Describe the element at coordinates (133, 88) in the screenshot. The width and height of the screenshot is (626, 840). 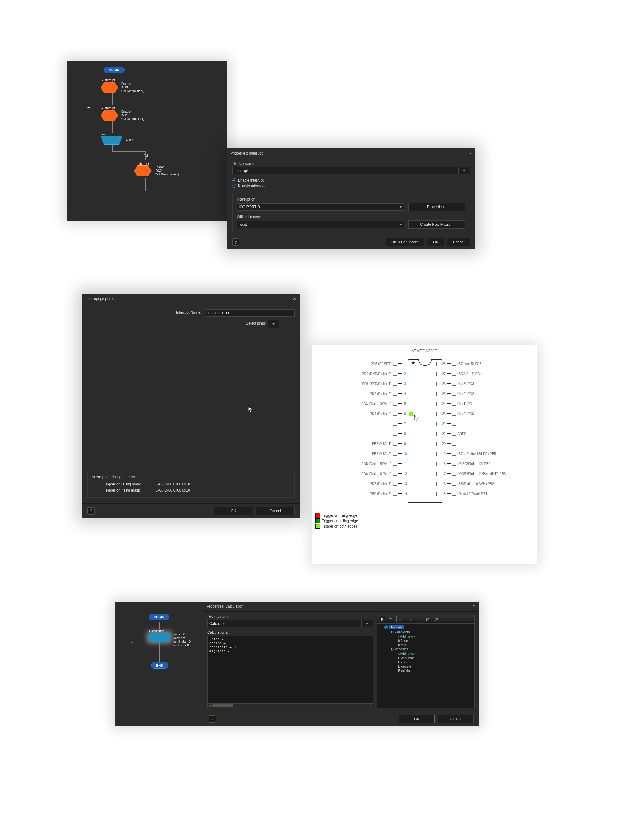
I see `interrupt1-text: EnableINT0Call Macro start()` at that location.